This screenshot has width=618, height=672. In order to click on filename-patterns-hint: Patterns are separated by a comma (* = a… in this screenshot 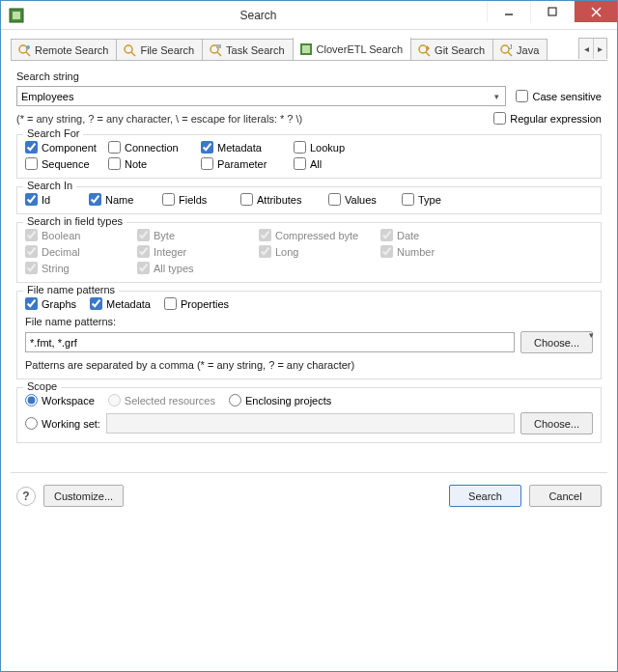, I will do `click(309, 365)`.